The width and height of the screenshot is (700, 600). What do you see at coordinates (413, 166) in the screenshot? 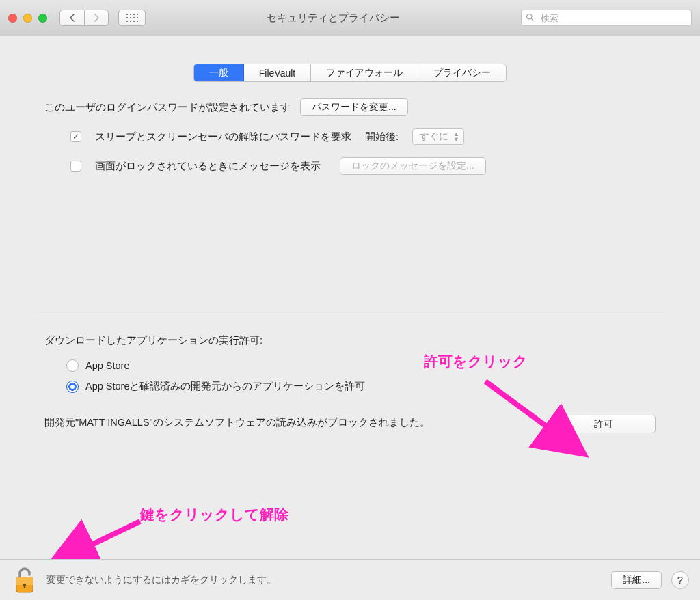
I see `set-lock-message-button: ロックのメッセージを設定...` at bounding box center [413, 166].